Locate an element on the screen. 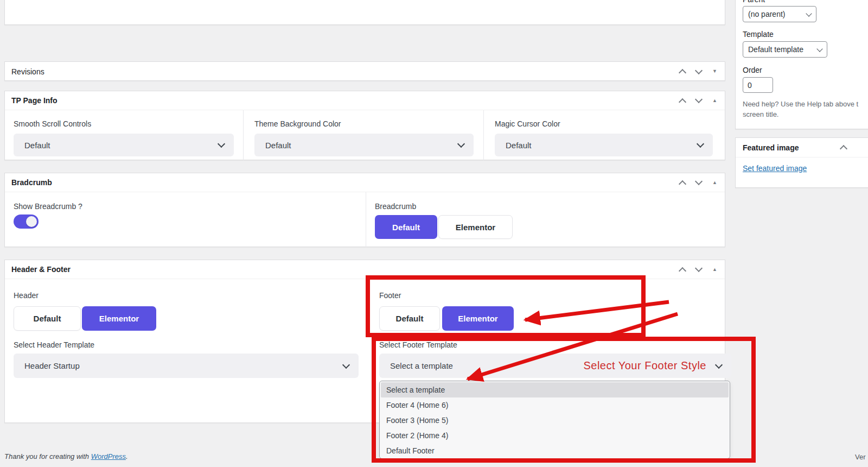 Image resolution: width=868 pixels, height=467 pixels. template-value: Default template is located at coordinates (776, 49).